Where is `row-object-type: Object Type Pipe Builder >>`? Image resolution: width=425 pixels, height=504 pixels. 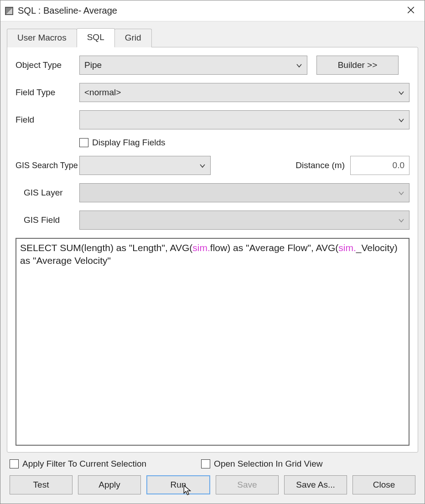 row-object-type: Object Type Pipe Builder >> is located at coordinates (212, 65).